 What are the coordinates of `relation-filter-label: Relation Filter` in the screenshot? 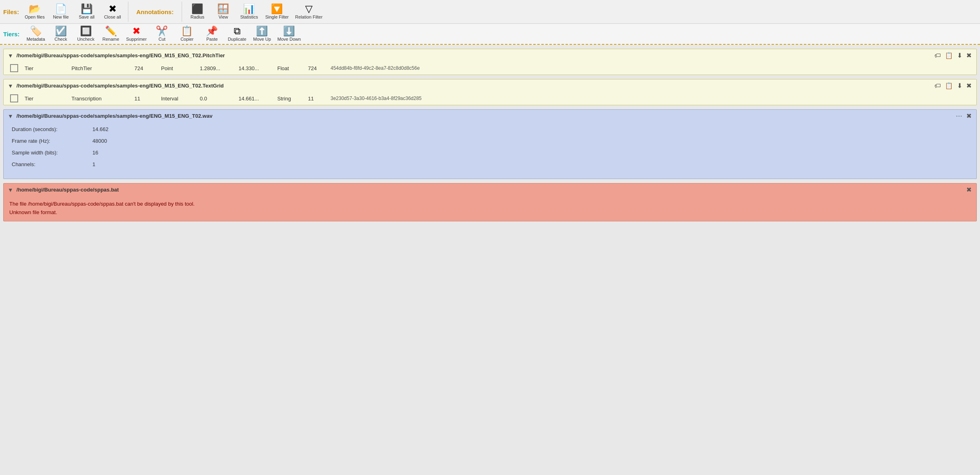 It's located at (309, 17).